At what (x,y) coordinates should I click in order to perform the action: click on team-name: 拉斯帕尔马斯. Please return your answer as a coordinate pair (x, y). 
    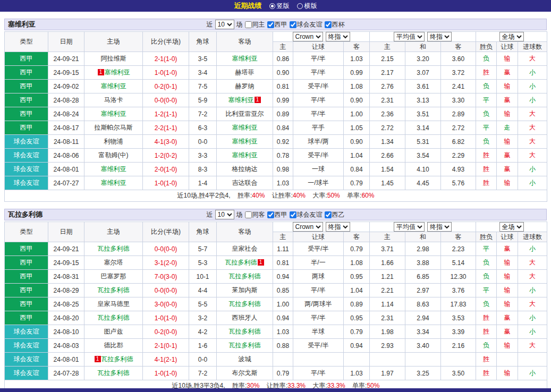
    Looking at the image, I should click on (114, 127).